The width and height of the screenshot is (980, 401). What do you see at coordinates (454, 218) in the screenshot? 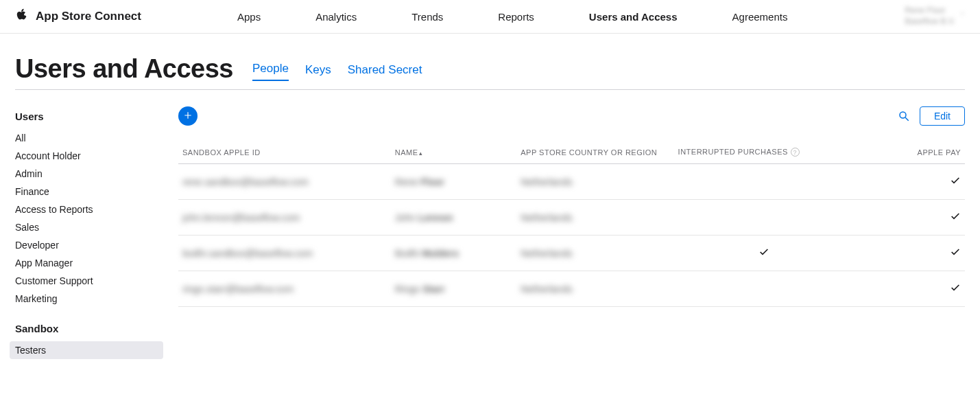
I see `cell-name: John Lennon` at bounding box center [454, 218].